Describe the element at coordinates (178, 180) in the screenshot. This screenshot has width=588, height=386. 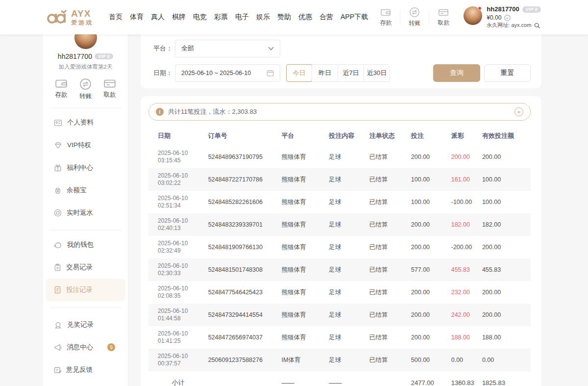
I see `cell-date: 2025-06-1003:02:22` at that location.